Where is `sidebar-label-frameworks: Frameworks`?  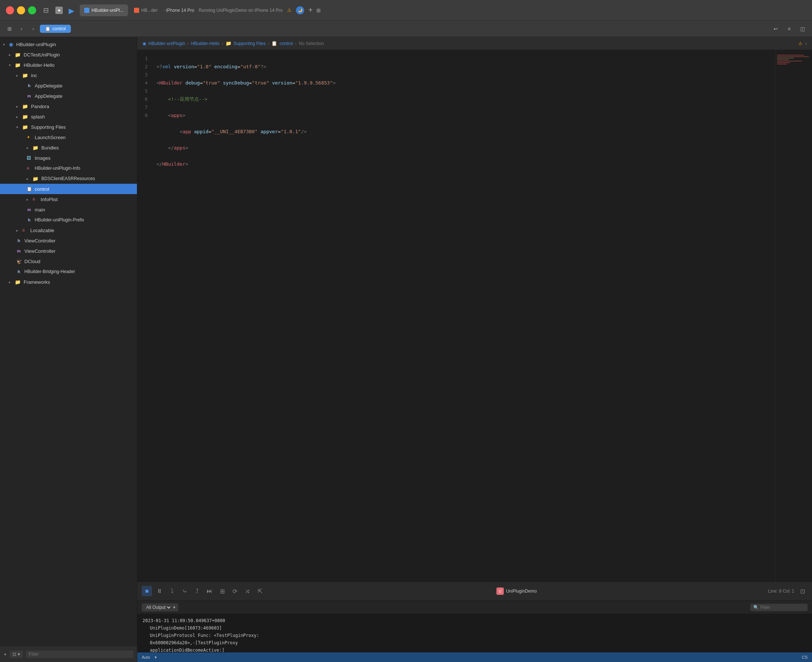
sidebar-label-frameworks: Frameworks is located at coordinates (37, 282).